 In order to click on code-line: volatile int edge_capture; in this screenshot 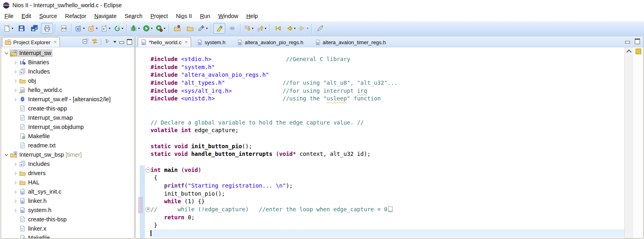, I will do `click(387, 131)`.